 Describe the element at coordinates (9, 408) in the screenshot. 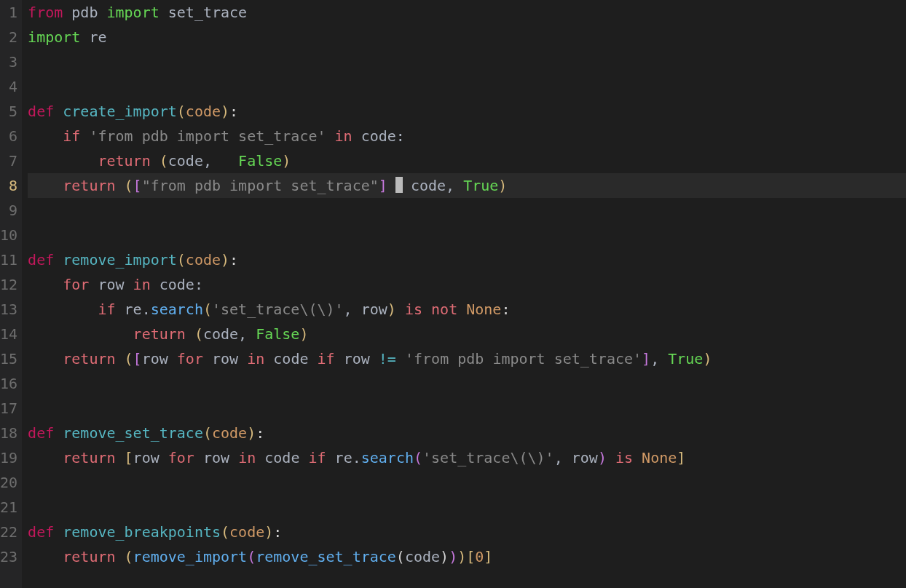

I see `line-number: 17` at that location.